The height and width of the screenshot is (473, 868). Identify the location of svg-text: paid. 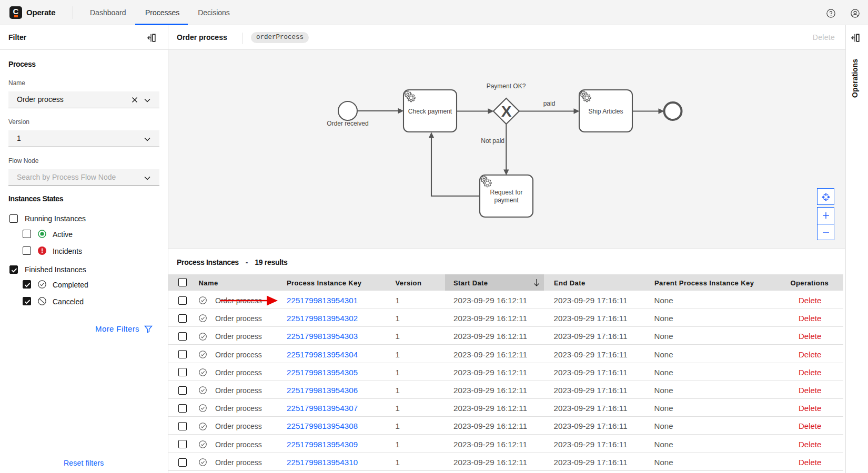
(549, 104).